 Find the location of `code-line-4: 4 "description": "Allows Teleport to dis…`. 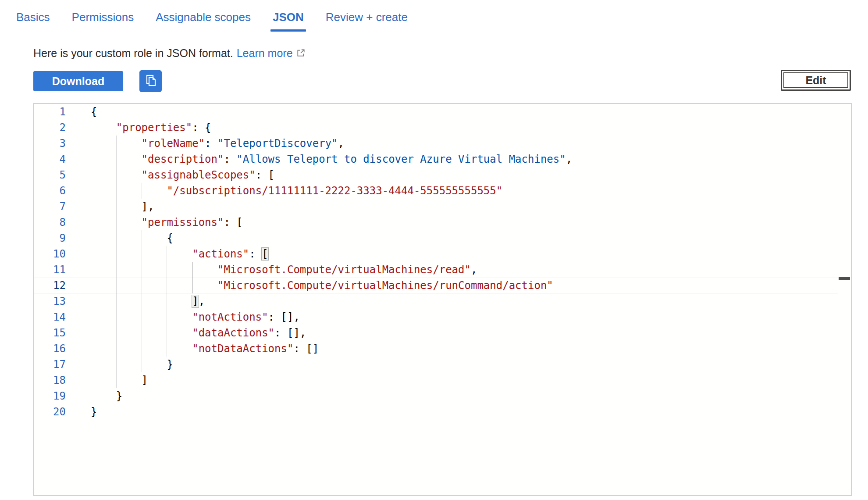

code-line-4: 4 "description": "Allows Teleport to dis… is located at coordinates (442, 159).